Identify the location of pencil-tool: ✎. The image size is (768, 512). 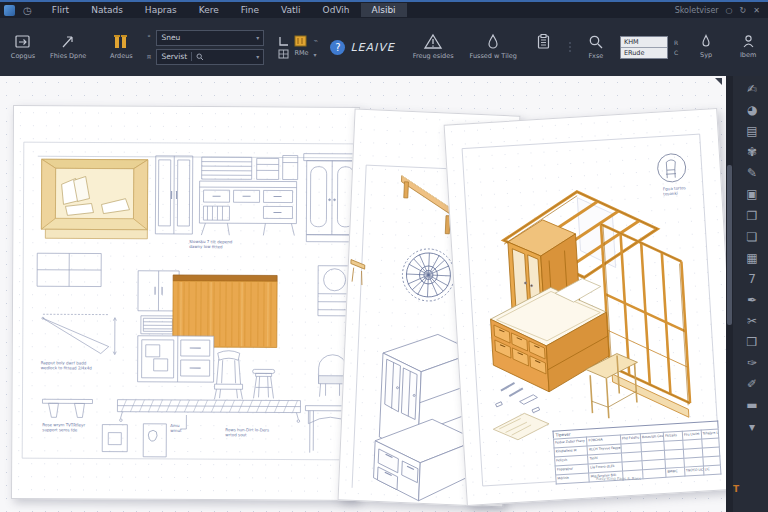
(752, 174).